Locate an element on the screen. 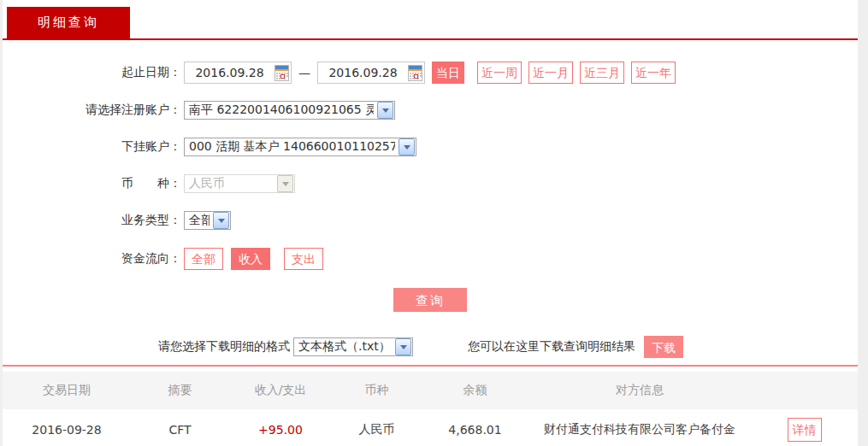 This screenshot has height=446, width=868. cell-counterparty: 财付通支付科技有限公司客户备付金 is located at coordinates (640, 427).